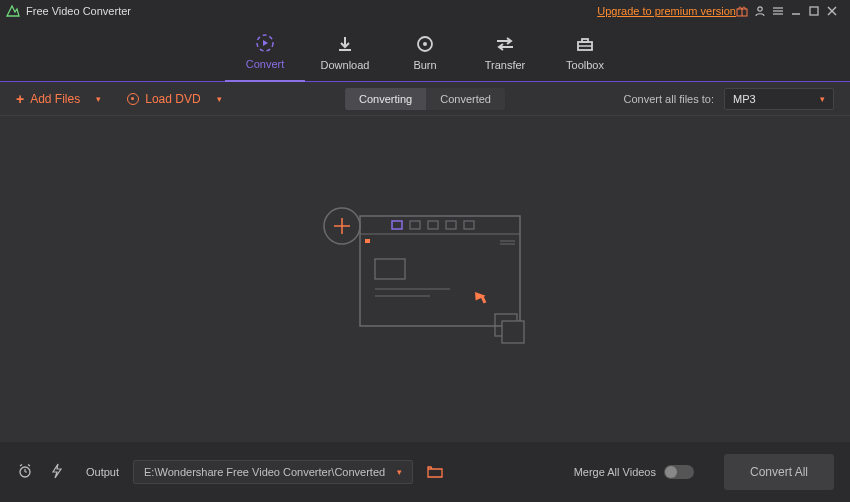 The width and height of the screenshot is (850, 502). Describe the element at coordinates (779, 472) in the screenshot. I see `convert-all-button: Convert All` at that location.